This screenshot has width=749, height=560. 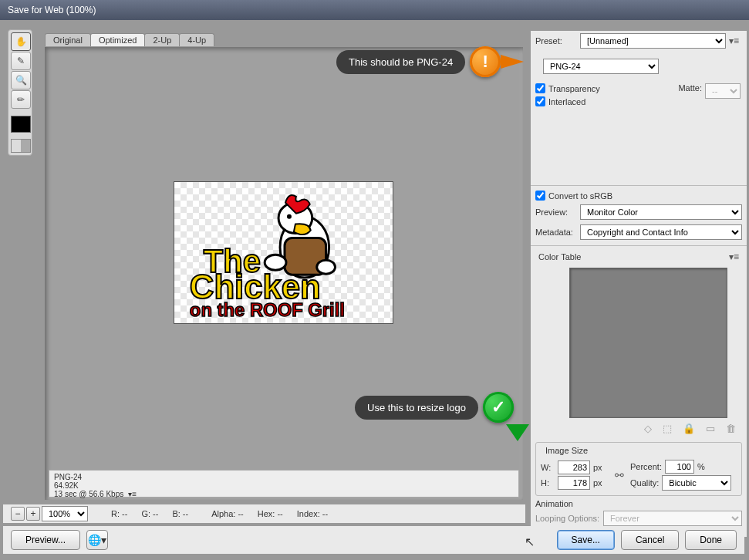 What do you see at coordinates (312, 514) in the screenshot?
I see `index-value: Index: --` at bounding box center [312, 514].